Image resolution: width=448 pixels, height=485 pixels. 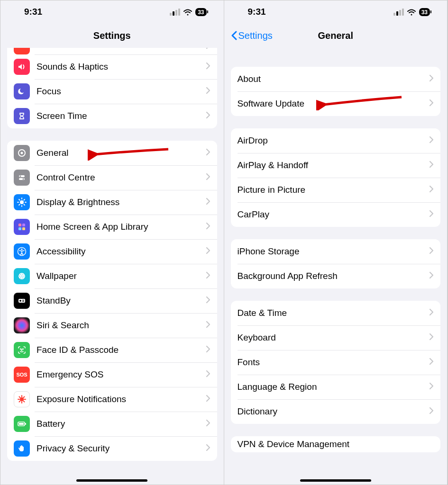 I want to click on list-item-exposure: Exposure Notifications, so click(x=112, y=399).